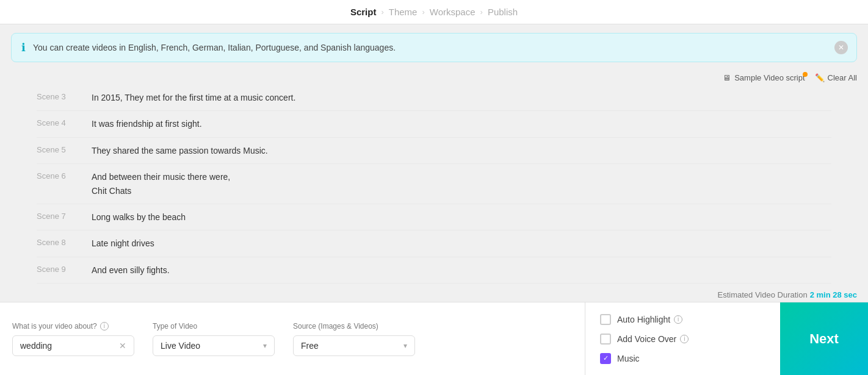 Image resolution: width=868 pixels, height=375 pixels. Describe the element at coordinates (364, 12) in the screenshot. I see `nav-script: Script` at that location.